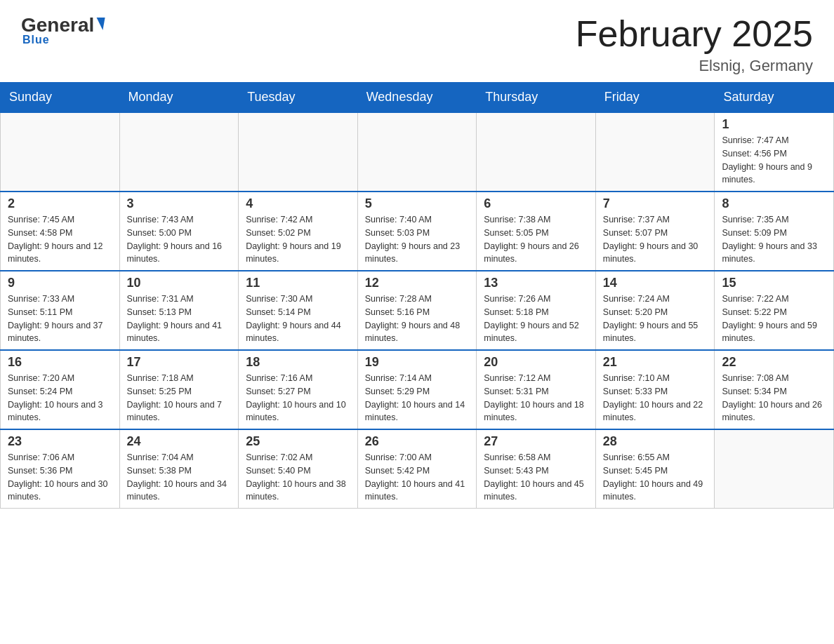 The width and height of the screenshot is (834, 644). What do you see at coordinates (417, 240) in the screenshot?
I see `day-info: Sunrise: 7:40 AM Sunset: 5:03 PM Dayligh…` at bounding box center [417, 240].